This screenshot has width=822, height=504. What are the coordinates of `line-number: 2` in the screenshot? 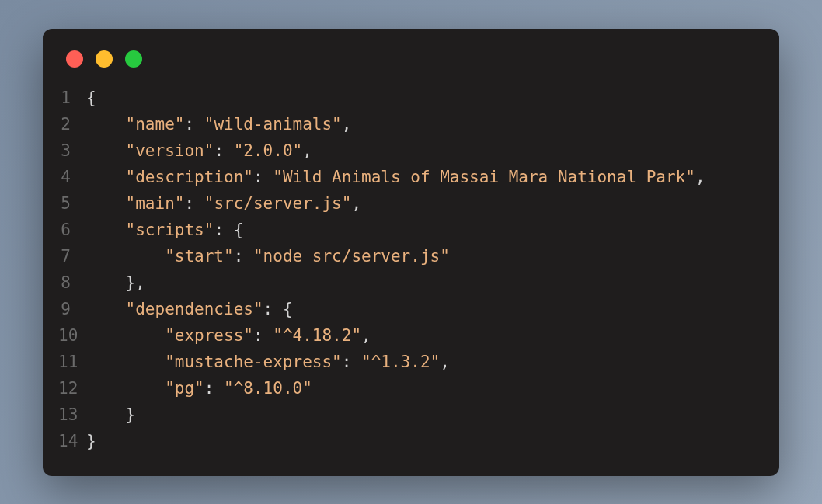 It's located at (72, 124).